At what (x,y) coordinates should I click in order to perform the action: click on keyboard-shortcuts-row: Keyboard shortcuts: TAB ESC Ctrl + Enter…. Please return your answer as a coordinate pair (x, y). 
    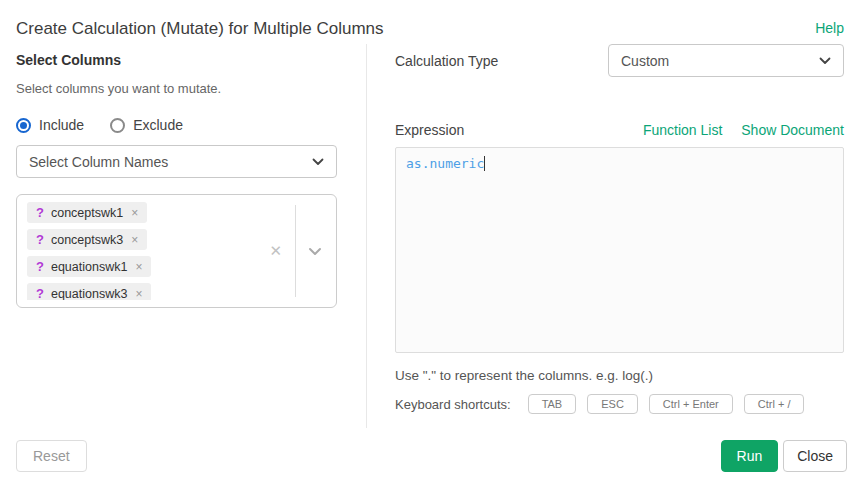
    Looking at the image, I should click on (620, 404).